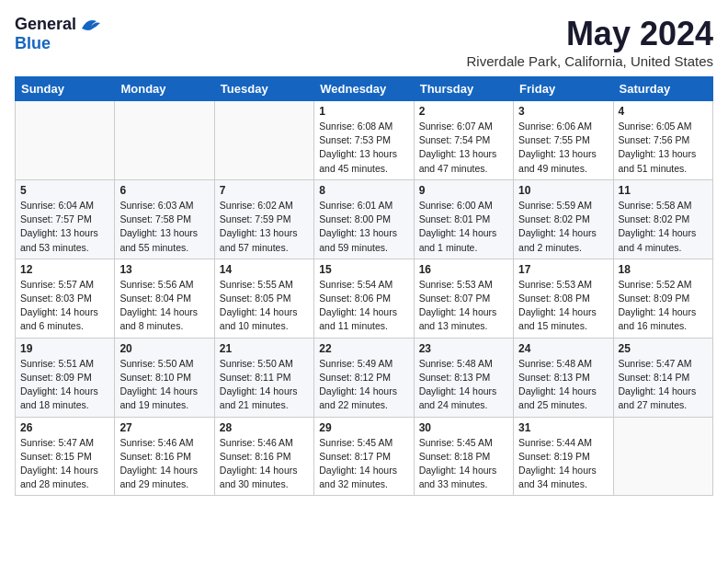  Describe the element at coordinates (463, 141) in the screenshot. I see `calendar-cell: 2Sunrise: 6:07 AMSunset: 7:54 PMDaylight…` at that location.